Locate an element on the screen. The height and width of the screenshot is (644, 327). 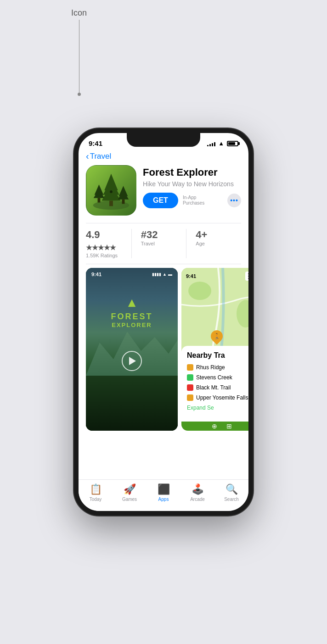
battery-icon is located at coordinates (232, 144).